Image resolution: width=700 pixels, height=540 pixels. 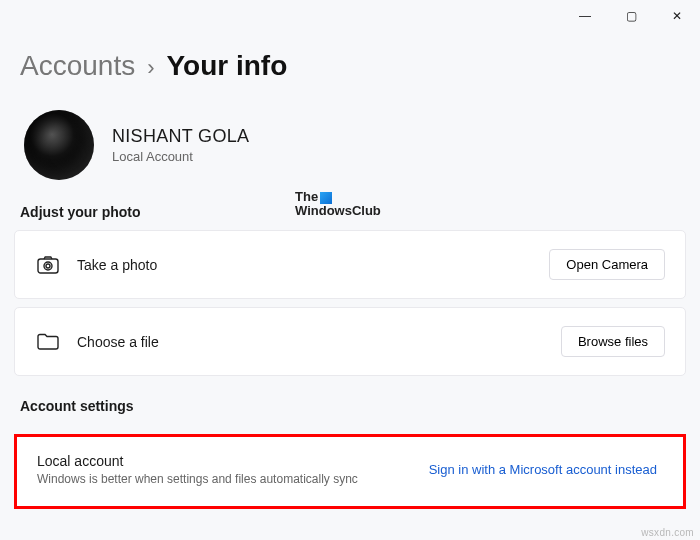 I want to click on sign-in-microsoft-link: Sign in with a Microsoft account instead, so click(x=546, y=470).